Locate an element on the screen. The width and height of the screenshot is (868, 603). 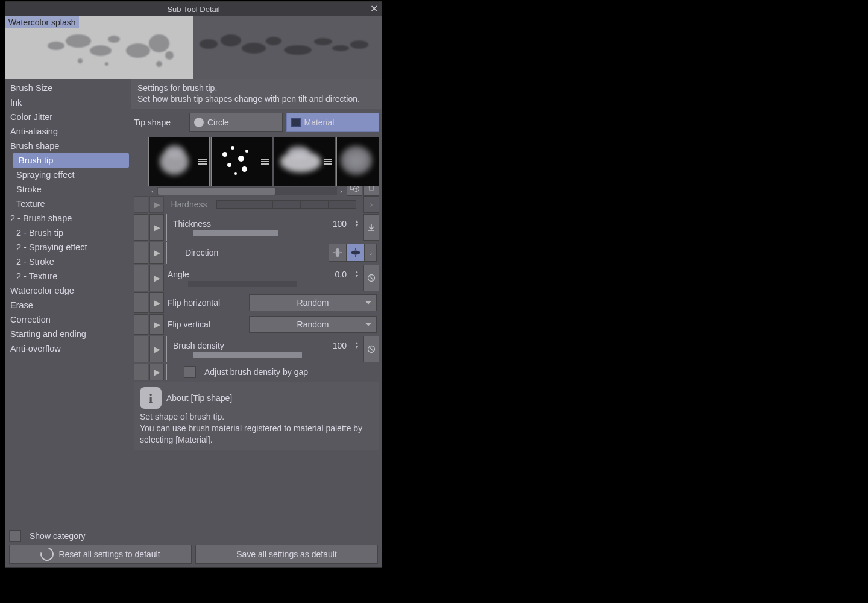
flip-v-dynamics-button: ▶ is located at coordinates (157, 324).